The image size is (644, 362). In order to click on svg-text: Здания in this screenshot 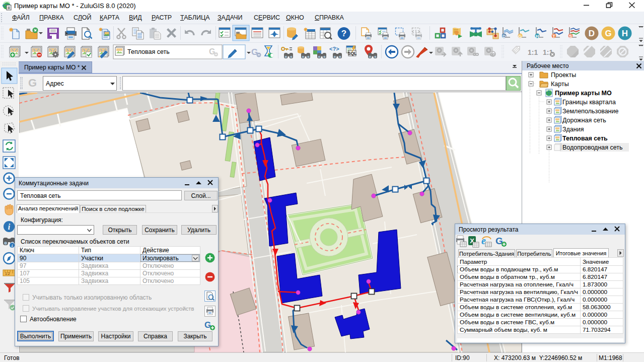, I will do `click(573, 129)`.